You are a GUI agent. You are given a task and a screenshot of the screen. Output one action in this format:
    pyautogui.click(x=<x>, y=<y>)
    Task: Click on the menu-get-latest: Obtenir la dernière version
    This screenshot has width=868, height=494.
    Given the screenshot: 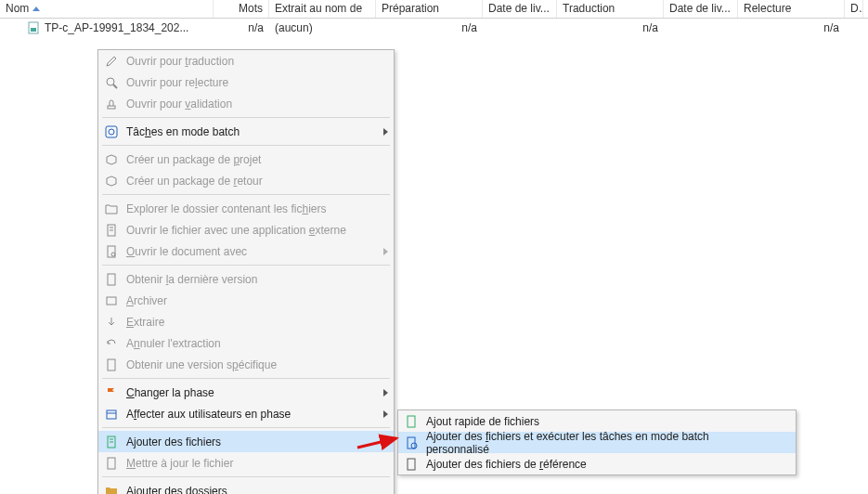 What is the action you would take?
    pyautogui.click(x=246, y=279)
    